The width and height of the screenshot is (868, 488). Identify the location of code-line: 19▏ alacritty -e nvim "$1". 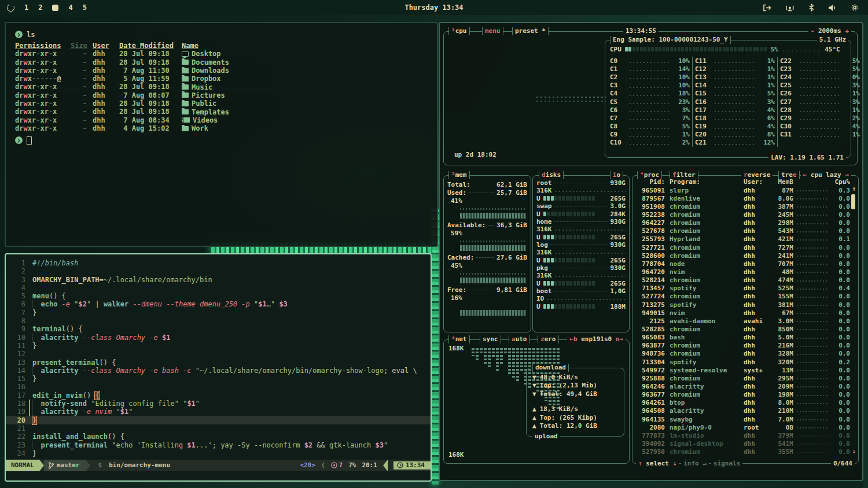
(218, 412).